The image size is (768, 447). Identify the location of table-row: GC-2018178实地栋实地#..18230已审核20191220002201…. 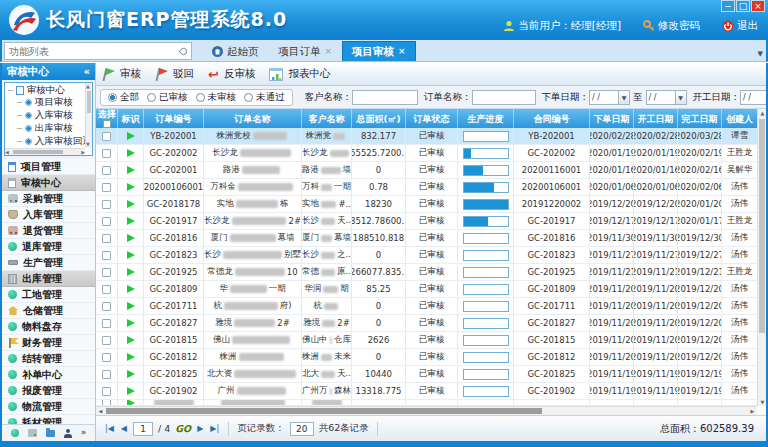
(426, 204).